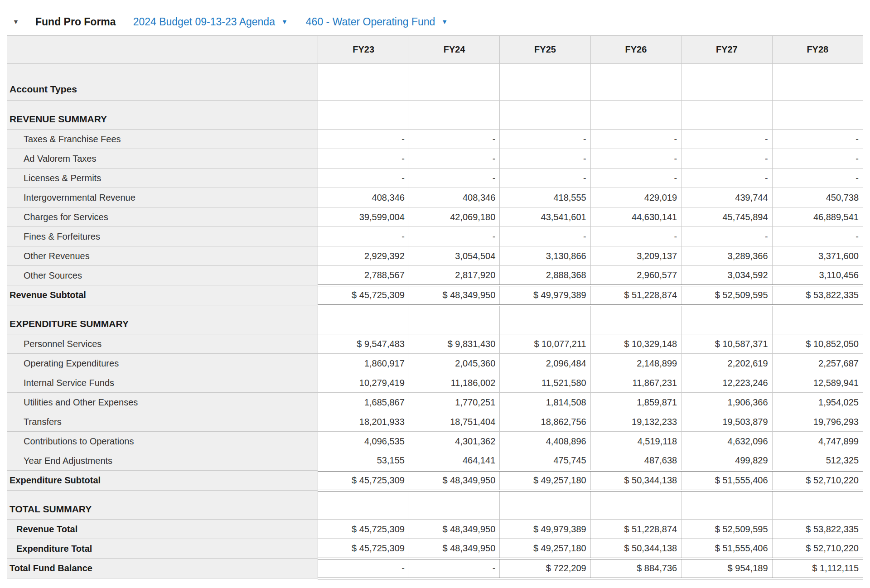 This screenshot has width=870, height=588. Describe the element at coordinates (435, 256) in the screenshot. I see `table-row: Other Revenues2,929,3923,054,5043,130,86…` at that location.